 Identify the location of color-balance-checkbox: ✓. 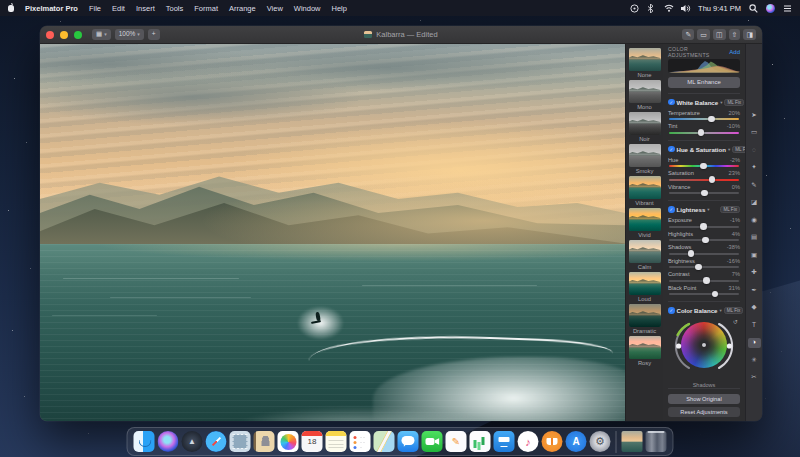
(672, 310).